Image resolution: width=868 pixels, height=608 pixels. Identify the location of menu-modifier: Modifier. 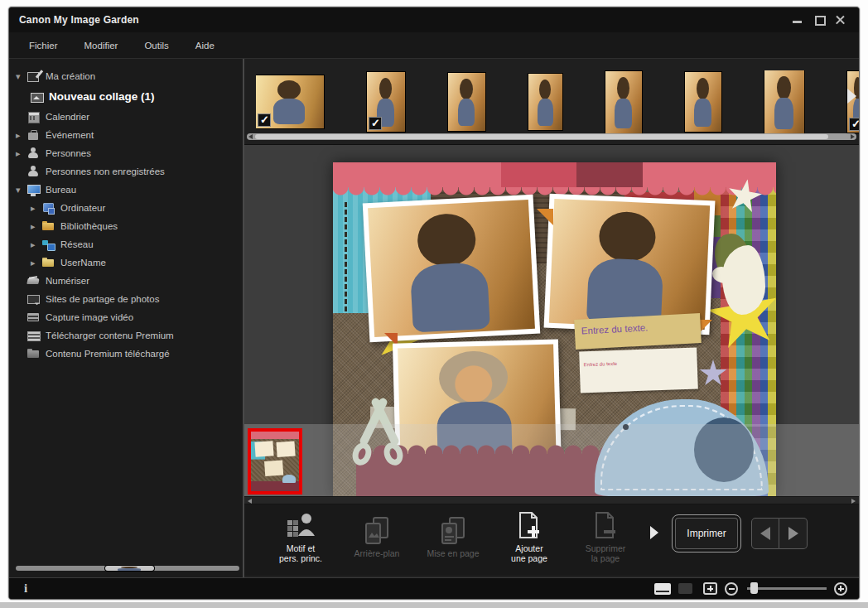
(101, 46).